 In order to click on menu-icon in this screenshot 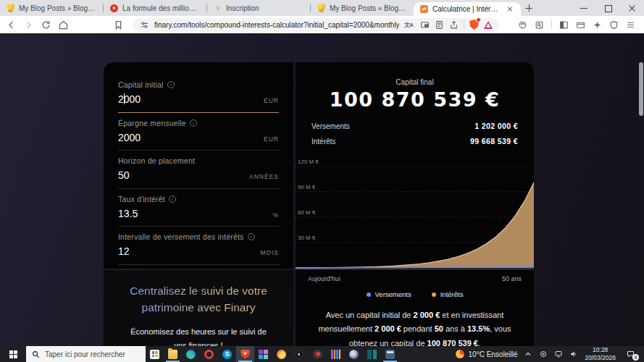, I will do `click(630, 25)`.